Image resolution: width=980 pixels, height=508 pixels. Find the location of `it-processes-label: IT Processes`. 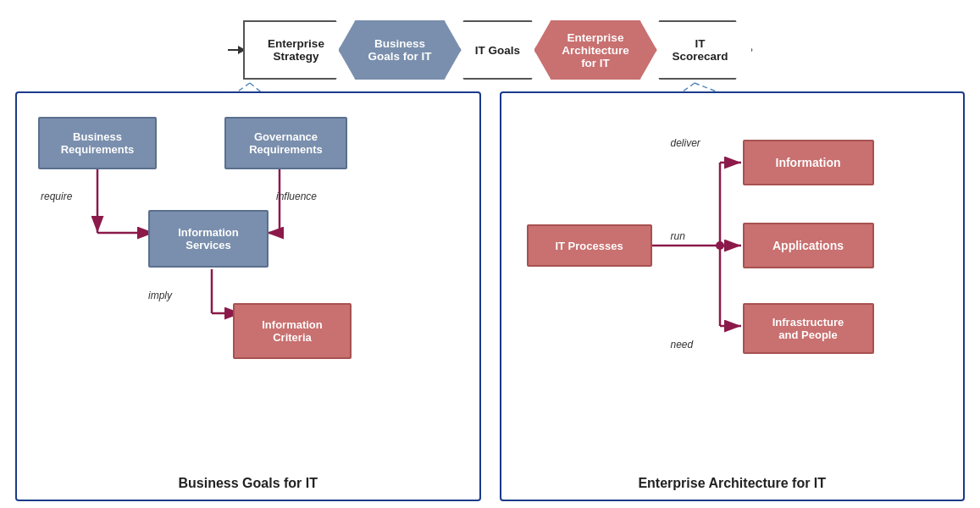

it-processes-label: IT Processes is located at coordinates (589, 246).